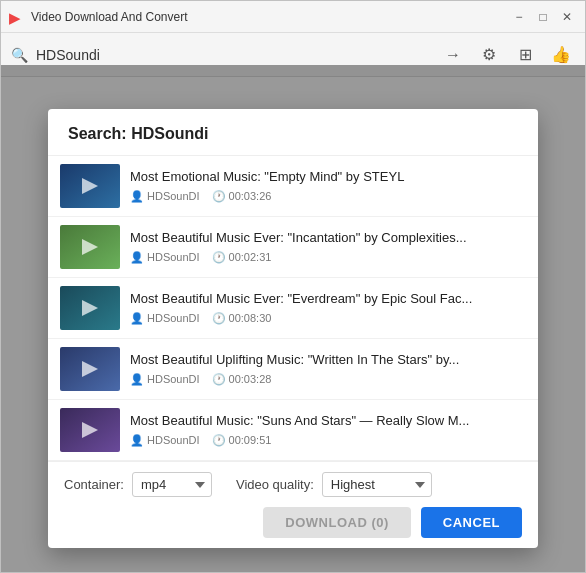 This screenshot has width=586, height=573. What do you see at coordinates (20, 55) in the screenshot?
I see `search-icon: 🔍` at bounding box center [20, 55].